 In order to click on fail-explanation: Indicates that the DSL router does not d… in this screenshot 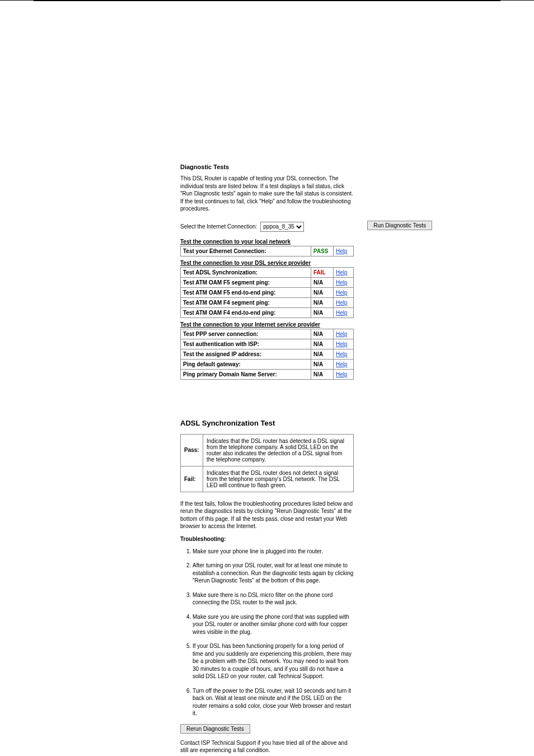, I will do `click(279, 479)`.